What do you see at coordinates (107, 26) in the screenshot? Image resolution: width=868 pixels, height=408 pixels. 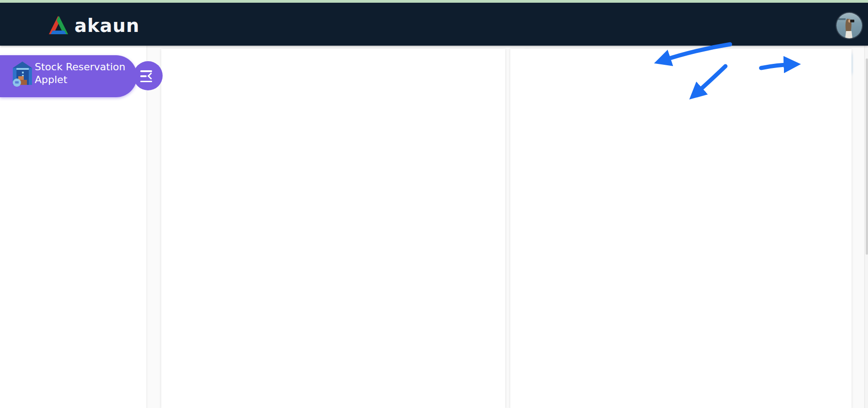 I see `brand-wordmark: akaun` at bounding box center [107, 26].